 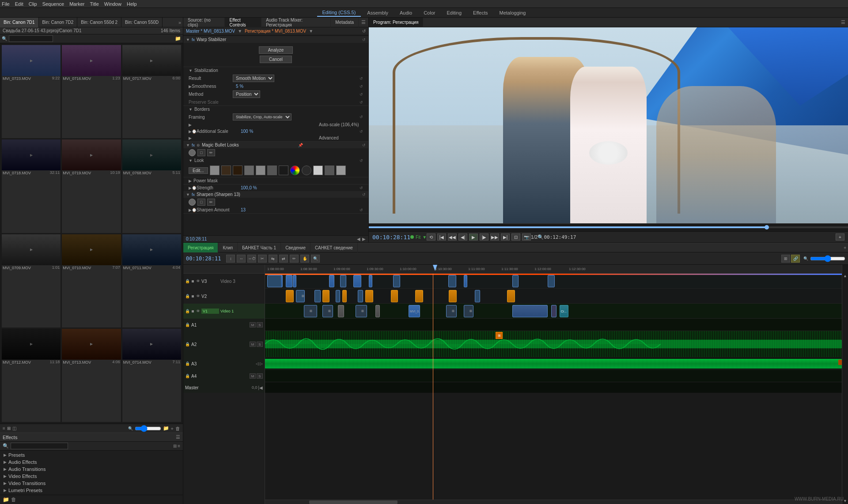 What do you see at coordinates (767, 227) in the screenshot?
I see `scrubber-thumb` at bounding box center [767, 227].